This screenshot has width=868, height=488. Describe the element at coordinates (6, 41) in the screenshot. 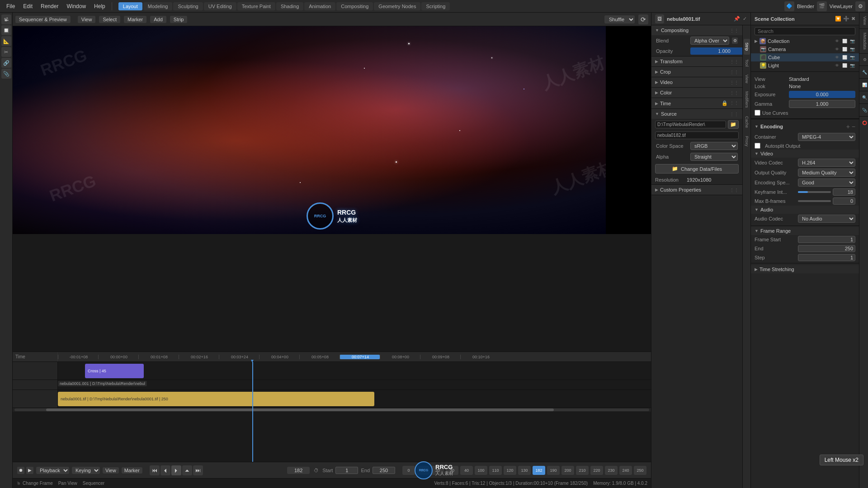

I see `tool-icon-3: 📐` at that location.